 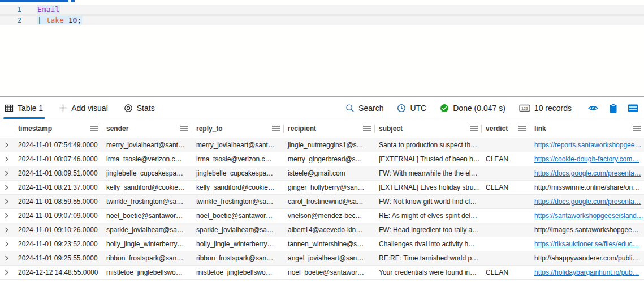 What do you see at coordinates (84, 108) in the screenshot?
I see `add-visual-button: Add visual` at bounding box center [84, 108].